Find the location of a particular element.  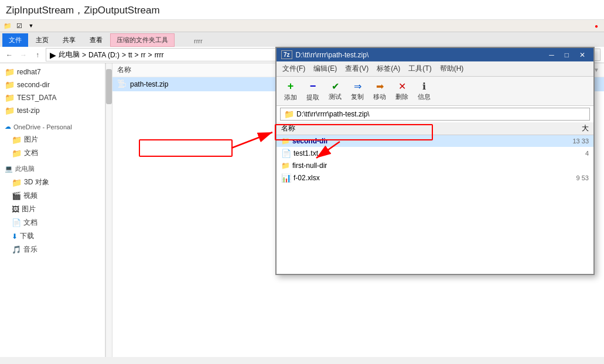

sidebar-item-second-dir: 📁 second-dir is located at coordinates (53, 85).